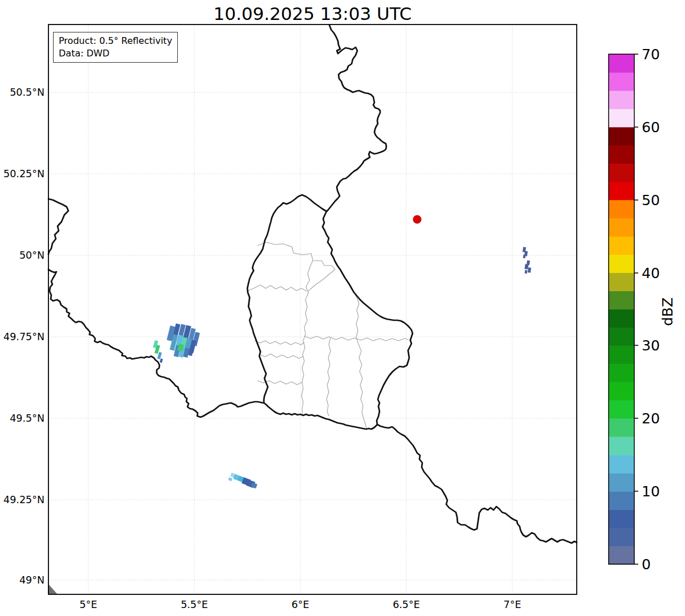 The image size is (685, 616). Describe the element at coordinates (194, 605) in the screenshot. I see `x-tick-label: 5.5°E` at that location.